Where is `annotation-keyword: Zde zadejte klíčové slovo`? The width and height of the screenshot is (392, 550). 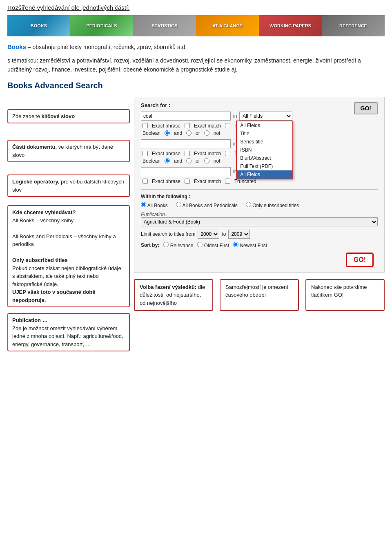 annotation-keyword: Zde zadejte klíčové slovo is located at coordinates (69, 116).